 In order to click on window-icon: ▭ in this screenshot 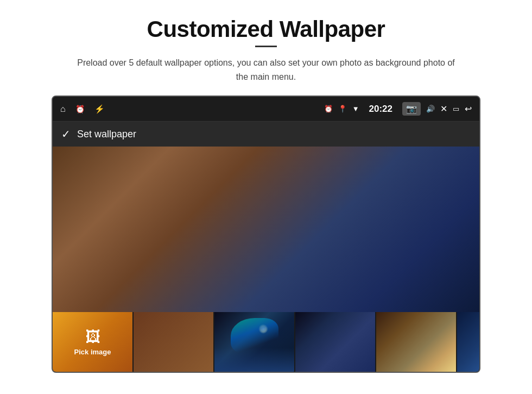, I will do `click(456, 109)`.